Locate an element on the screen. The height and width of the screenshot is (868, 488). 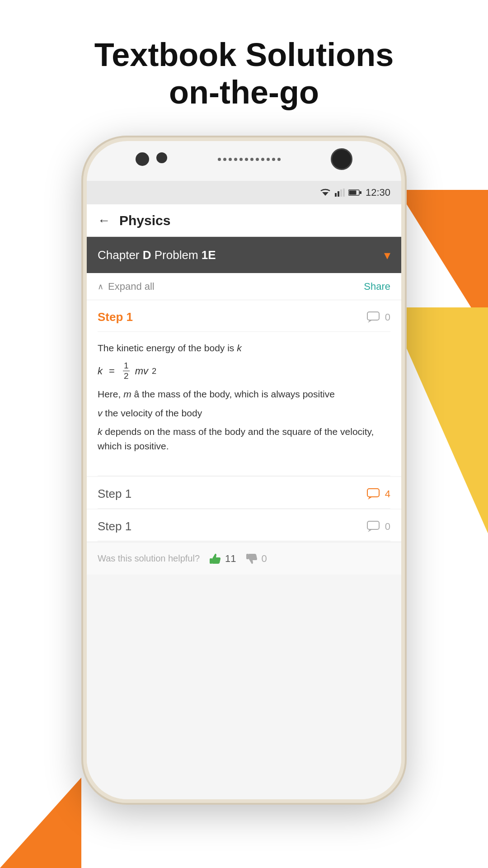
nav-title: Physics is located at coordinates (145, 221).